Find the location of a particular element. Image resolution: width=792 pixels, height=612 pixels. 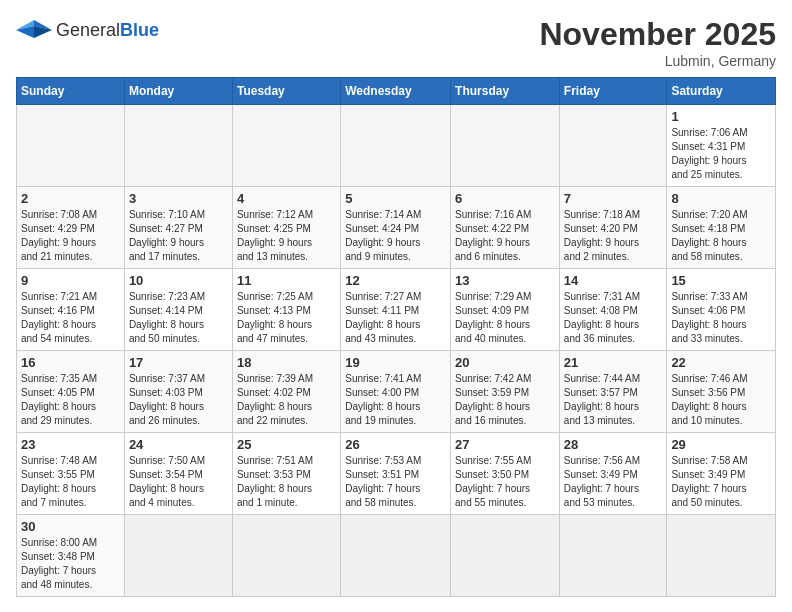

calendar-cell: 24Sunrise: 7:50 AM Sunset: 3:54 PM Dayli… is located at coordinates (178, 474).